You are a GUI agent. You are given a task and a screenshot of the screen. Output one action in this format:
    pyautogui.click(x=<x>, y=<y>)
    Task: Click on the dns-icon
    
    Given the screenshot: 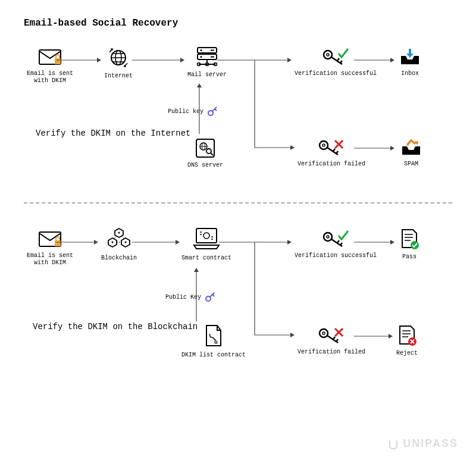 What is the action you would take?
    pyautogui.click(x=205, y=148)
    